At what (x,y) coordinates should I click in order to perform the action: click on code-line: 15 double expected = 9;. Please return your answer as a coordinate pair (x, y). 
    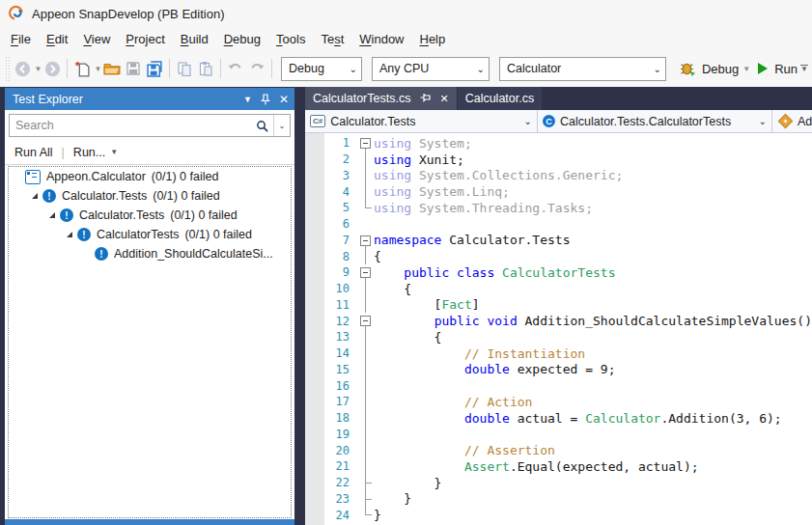
    Looking at the image, I should click on (568, 371).